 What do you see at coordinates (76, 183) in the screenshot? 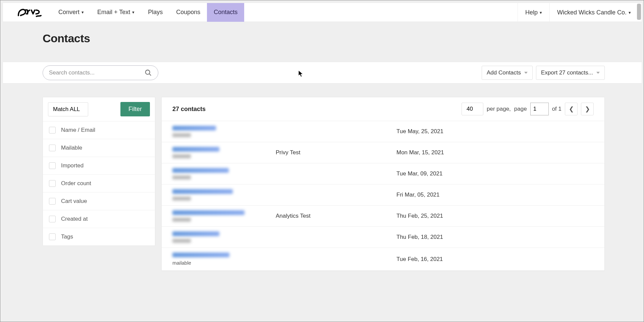
I see `filter-row-label: Order count` at bounding box center [76, 183].